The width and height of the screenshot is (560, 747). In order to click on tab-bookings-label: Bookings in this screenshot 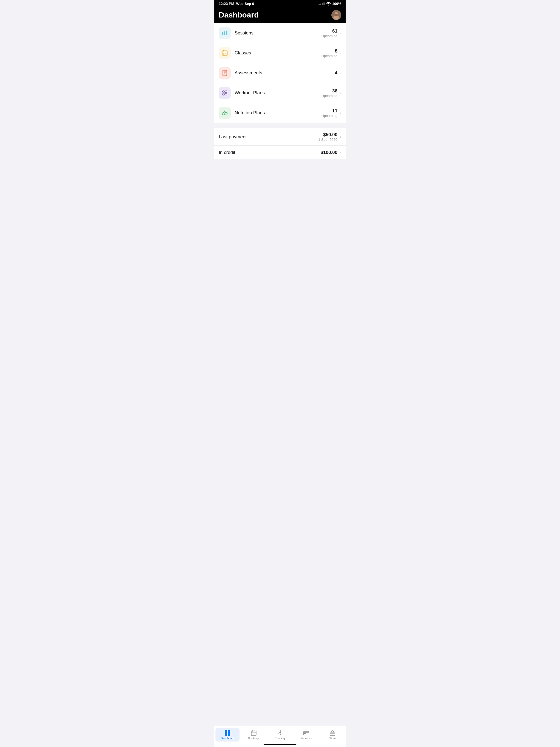, I will do `click(253, 738)`.